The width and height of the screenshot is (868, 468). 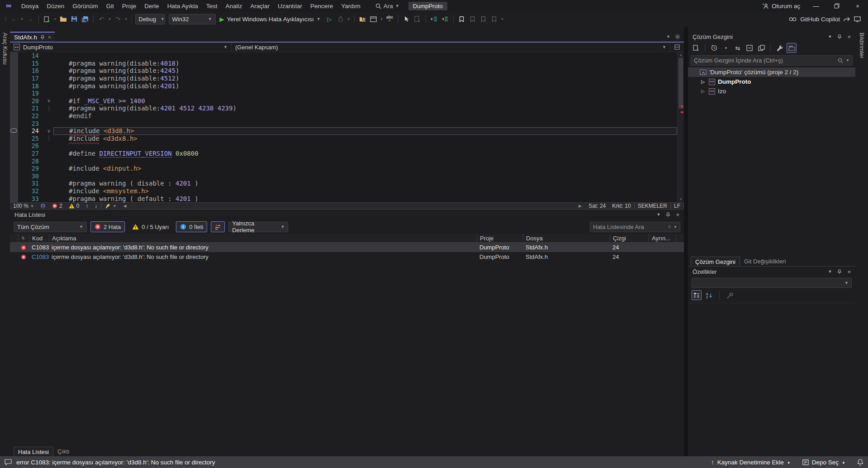 I want to click on categorized-view-icon, so click(x=697, y=295).